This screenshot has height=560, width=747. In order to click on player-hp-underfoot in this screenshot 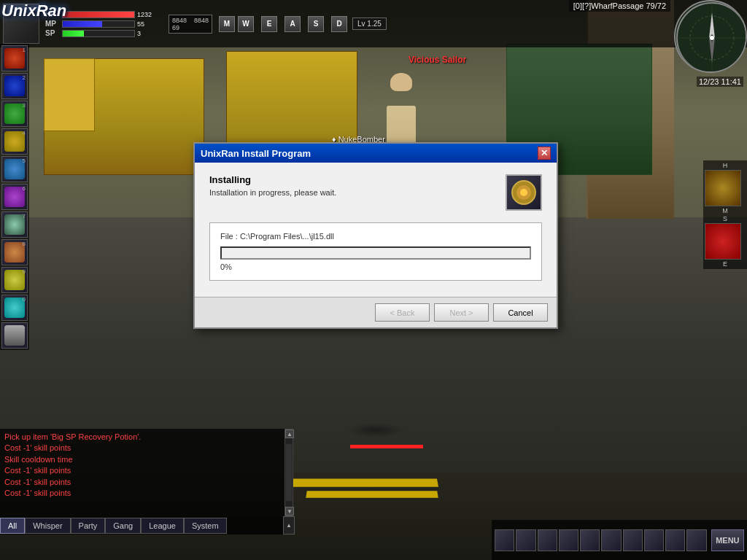, I will do `click(387, 446)`.